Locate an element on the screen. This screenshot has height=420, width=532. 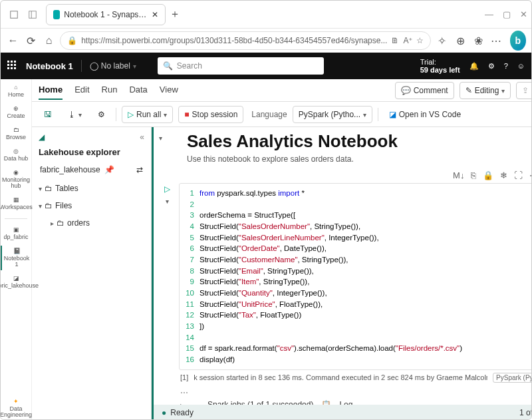
trial-status: Trial: 59 days left is located at coordinates (440, 66).